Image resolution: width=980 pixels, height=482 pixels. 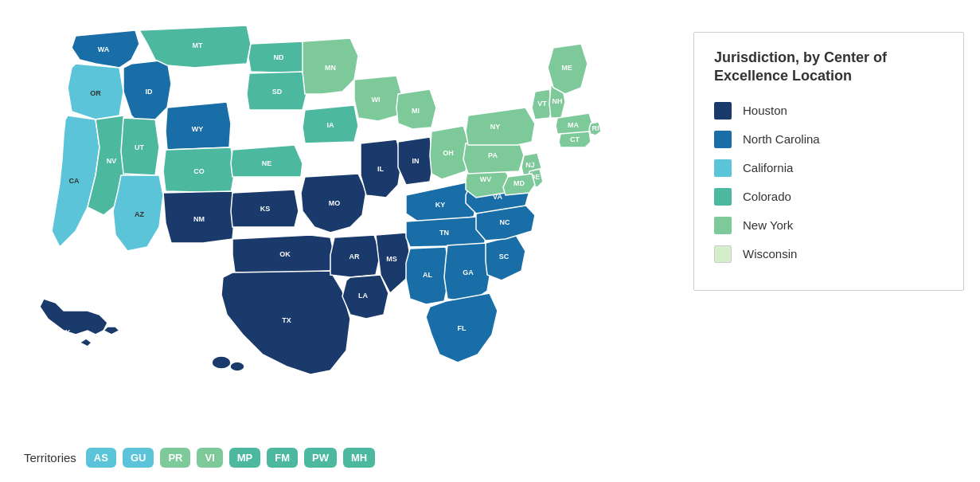 What do you see at coordinates (829, 168) in the screenshot?
I see `legend-item-ca: California` at bounding box center [829, 168].